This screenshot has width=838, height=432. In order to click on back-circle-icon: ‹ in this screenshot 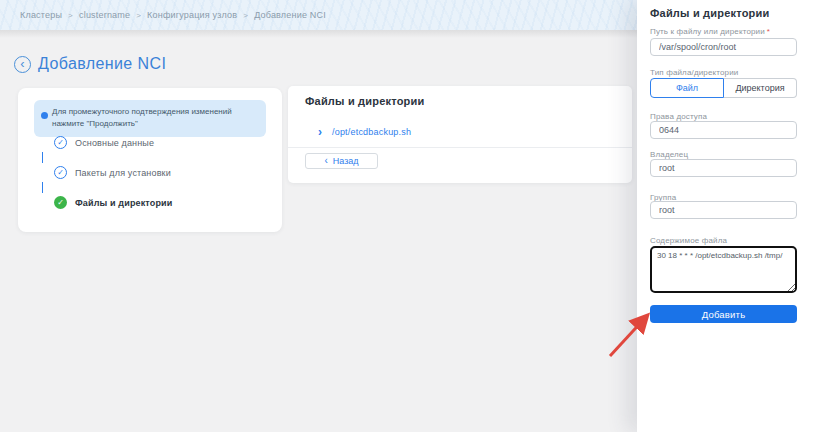, I will do `click(22, 64)`.